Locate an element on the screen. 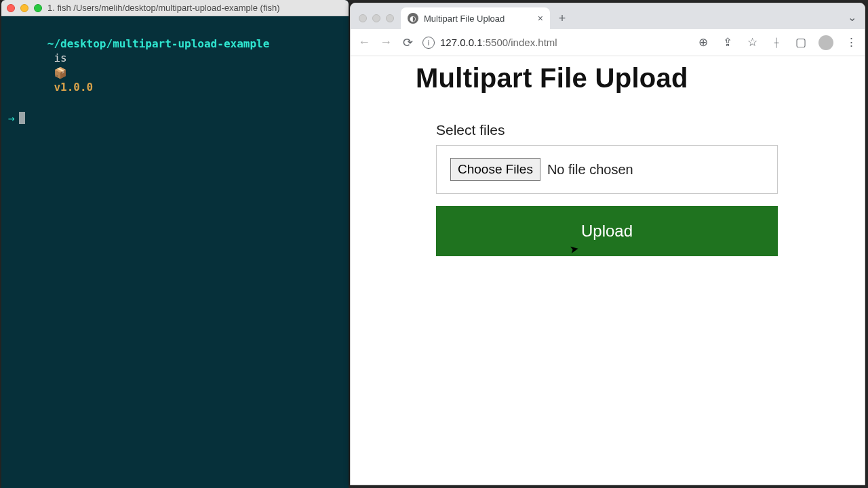 The height and width of the screenshot is (488, 868). terminal-prompt-line: ~/desktop/multipart-upload-example is 📦 … is located at coordinates (175, 66).